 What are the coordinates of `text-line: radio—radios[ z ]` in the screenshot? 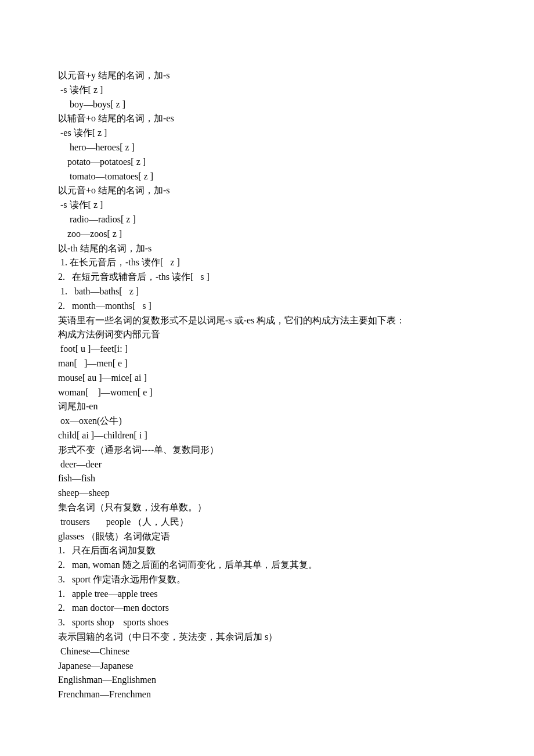 It's located at (267, 219).